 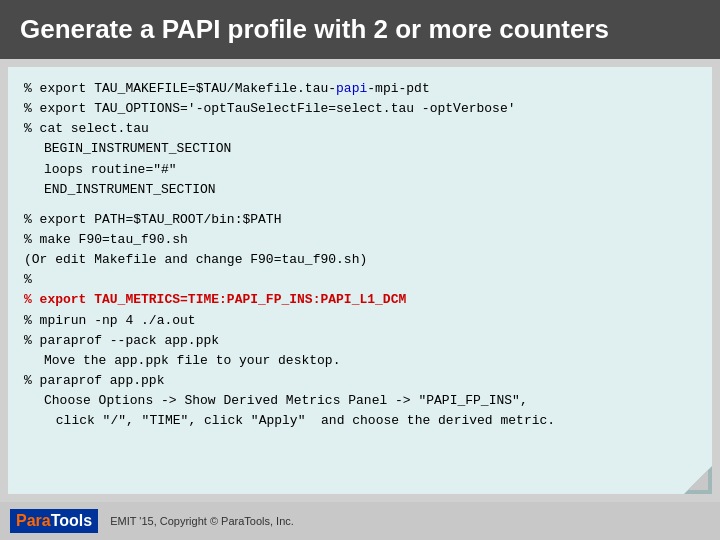 I want to click on code-line-2: % export TAU_OPTIONS='-optTauSelectFile=…, so click(x=360, y=109).